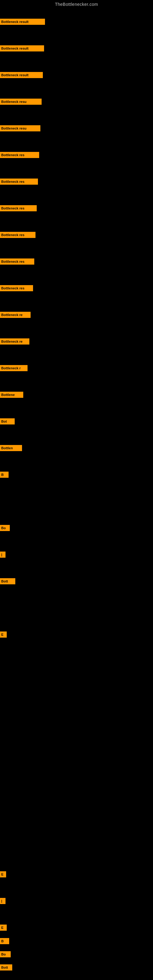 The width and height of the screenshot is (153, 980). Describe the element at coordinates (11, 395) in the screenshot. I see `bottleneck-result-bar: Bottlene` at that location.